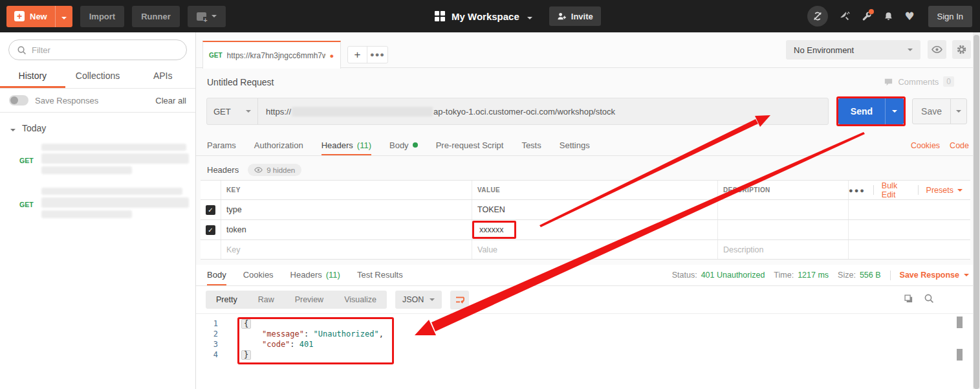  I want to click on search-icon, so click(929, 298).